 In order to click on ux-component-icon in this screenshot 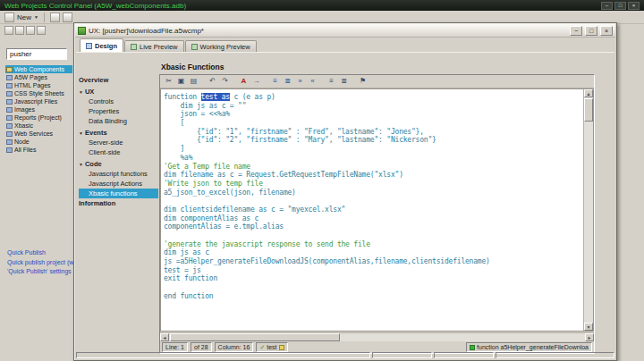, I will do `click(82, 30)`.